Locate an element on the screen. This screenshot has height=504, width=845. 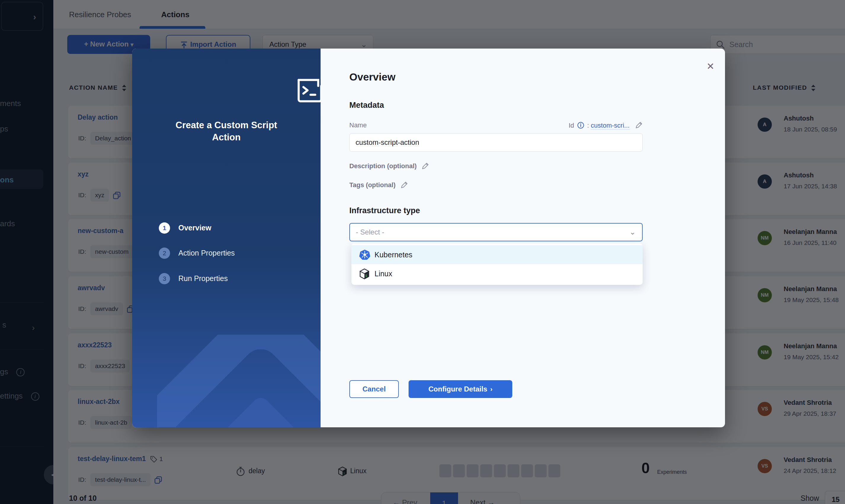
infrastructure-type-heading: Infrastructure type is located at coordinates (385, 211).